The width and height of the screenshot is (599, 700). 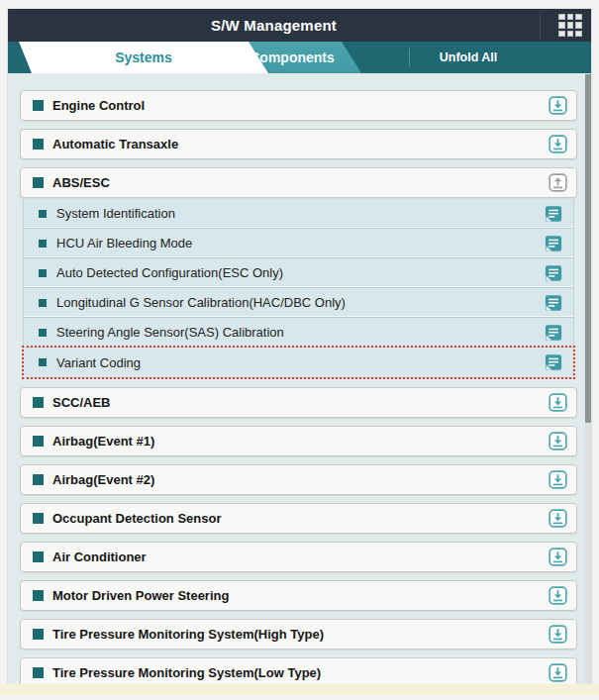 What do you see at coordinates (301, 333) in the screenshot?
I see `function-item-label: Steering Angle Sensor(SAS) Calibration` at bounding box center [301, 333].